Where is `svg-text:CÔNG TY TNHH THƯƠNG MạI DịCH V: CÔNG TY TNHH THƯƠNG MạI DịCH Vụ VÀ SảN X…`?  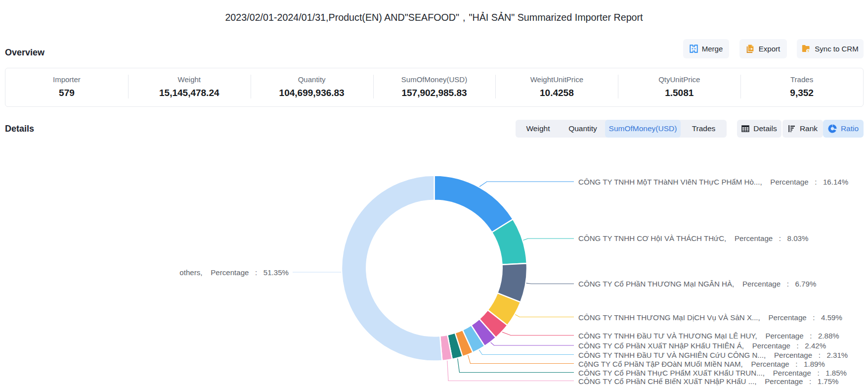
svg-text:CÔNG TY TNHH THƯƠNG MạI DịCH V: CÔNG TY TNHH THƯƠNG MạI DịCH Vụ VÀ SảN X… is located at coordinates (710, 318).